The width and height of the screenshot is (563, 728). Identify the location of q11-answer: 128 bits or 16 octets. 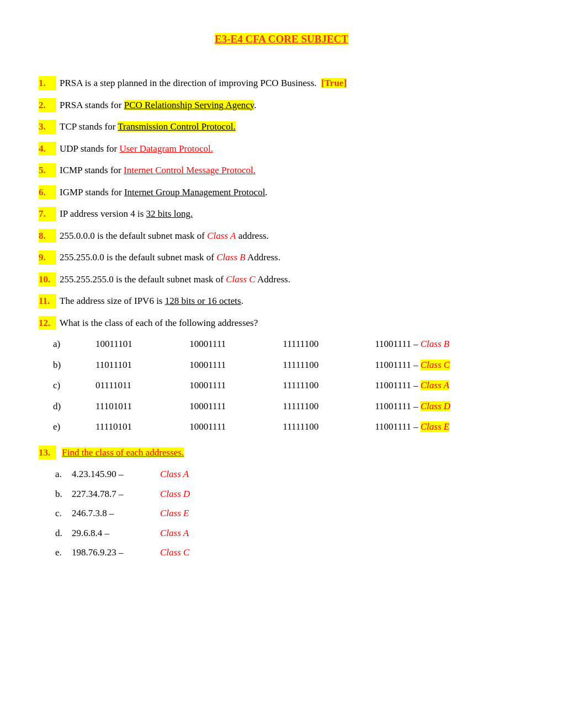
(203, 301).